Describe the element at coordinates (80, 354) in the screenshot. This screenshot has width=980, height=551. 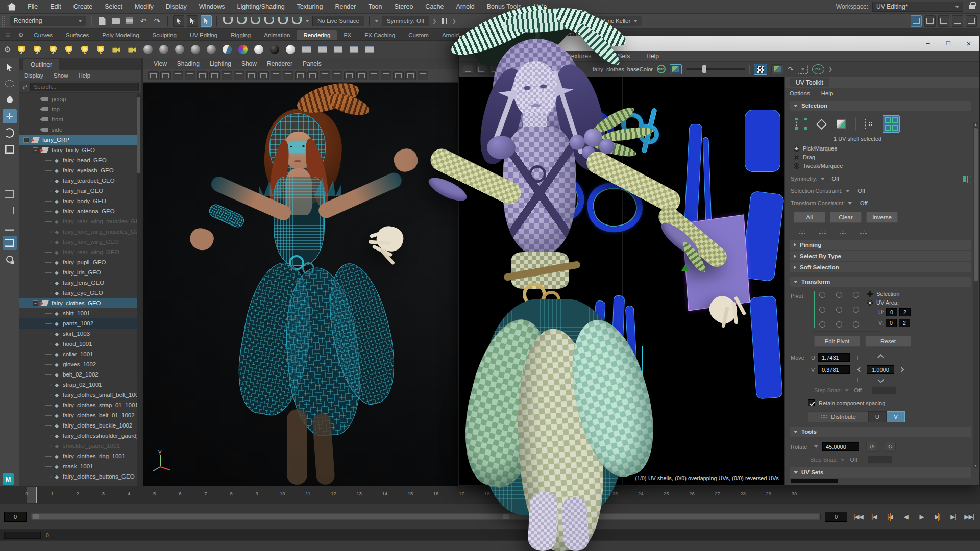
I see `outliner-row-collar-1001: collar_1001` at that location.